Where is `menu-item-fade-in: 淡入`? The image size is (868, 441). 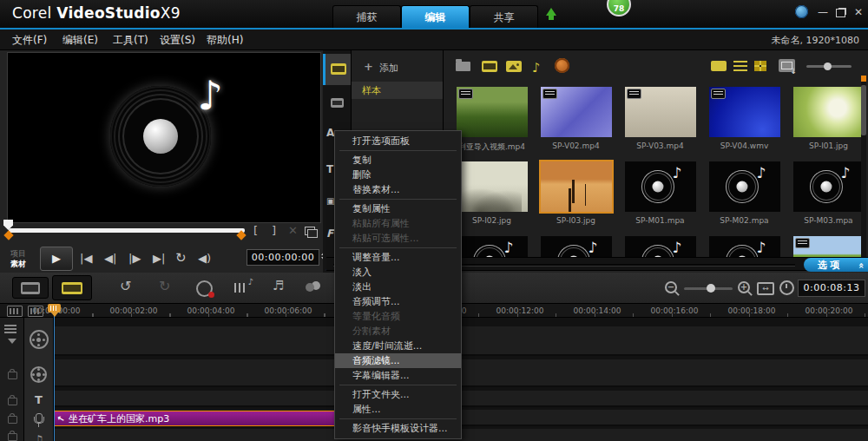
menu-item-fade-in: 淡入 is located at coordinates (398, 273).